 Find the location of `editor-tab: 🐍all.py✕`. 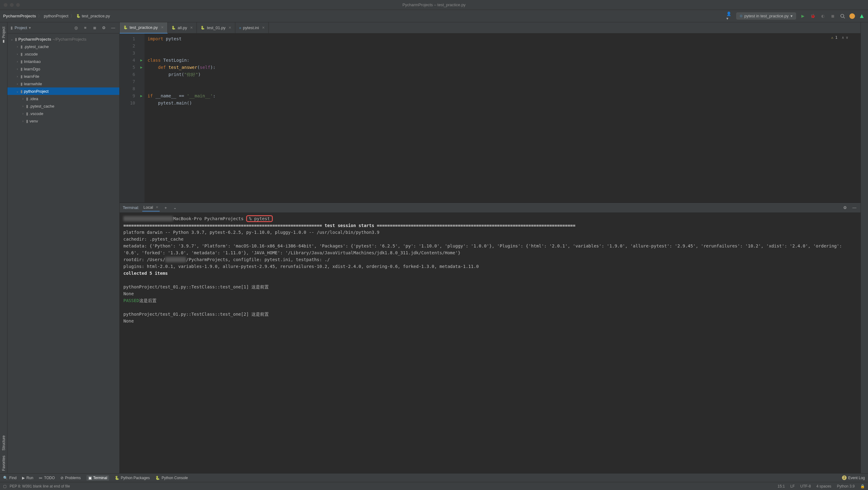

editor-tab: 🐍all.py✕ is located at coordinates (182, 28).